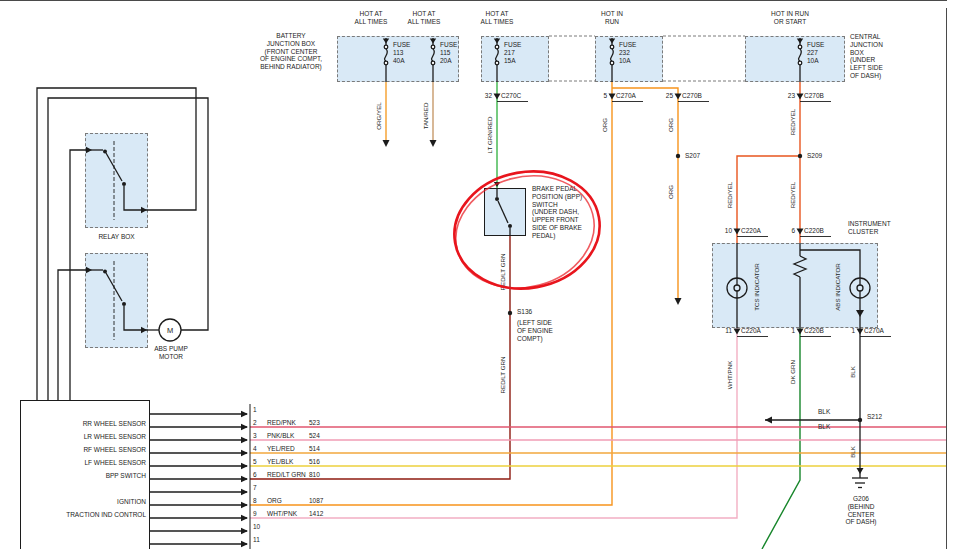  What do you see at coordinates (612, 42) in the screenshot?
I see `fuse-232-chevron` at bounding box center [612, 42].